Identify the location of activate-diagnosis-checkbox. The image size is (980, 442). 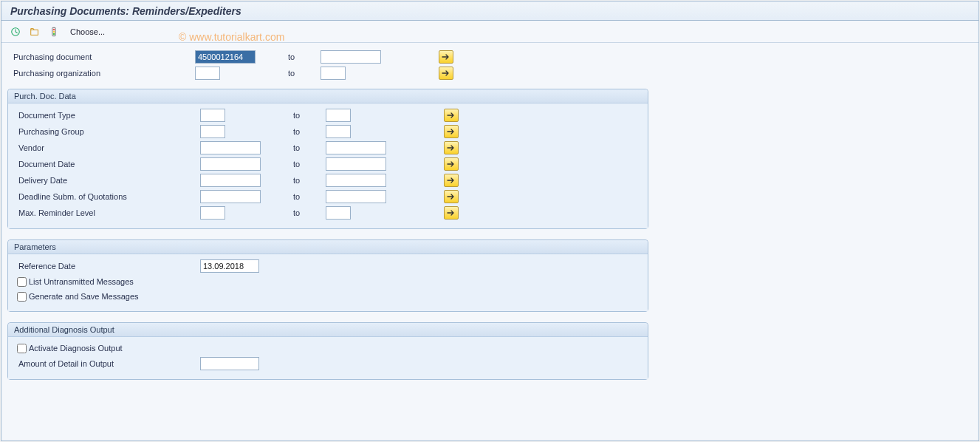
(22, 349).